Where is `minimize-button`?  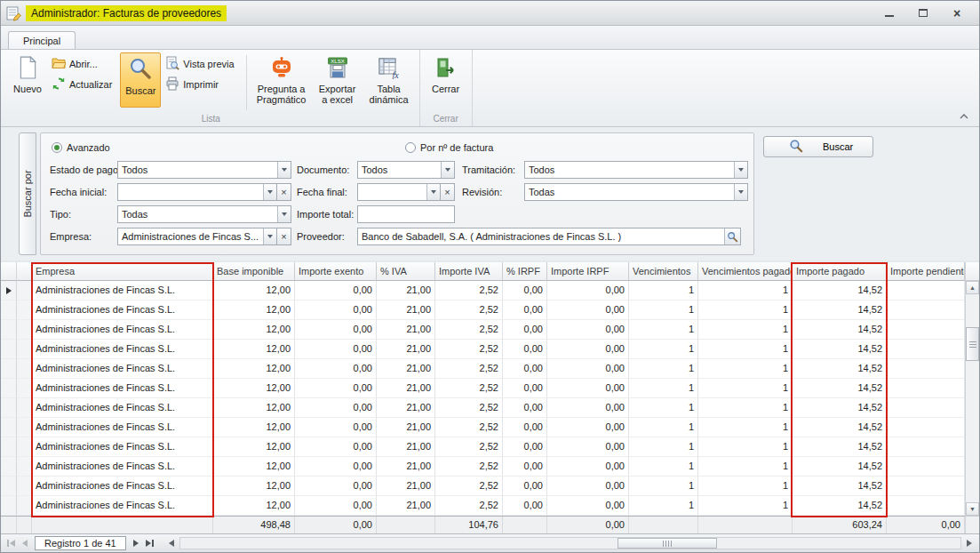 minimize-button is located at coordinates (889, 13).